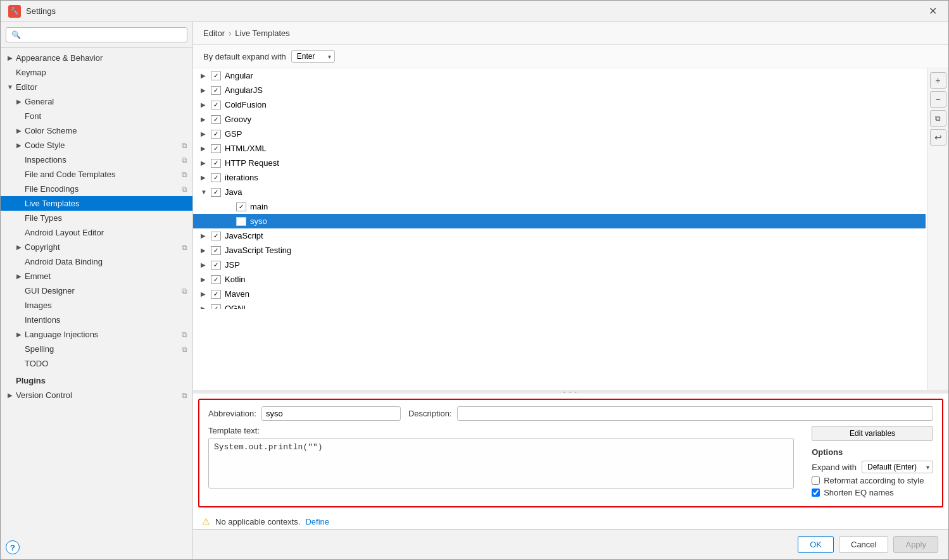  Describe the element at coordinates (938, 99) in the screenshot. I see `remove-template-button: −` at that location.